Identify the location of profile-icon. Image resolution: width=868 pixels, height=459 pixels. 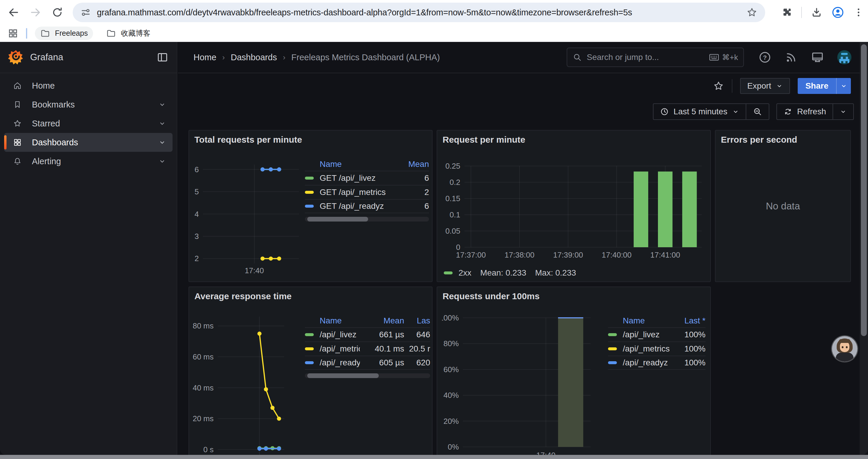
(838, 12).